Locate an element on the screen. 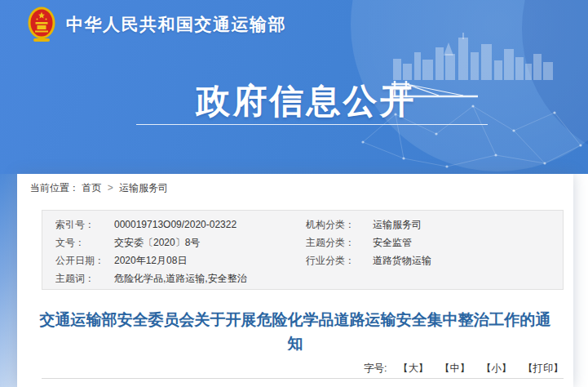 The height and width of the screenshot is (387, 588). meta-label: 公开日期： is located at coordinates (85, 260).